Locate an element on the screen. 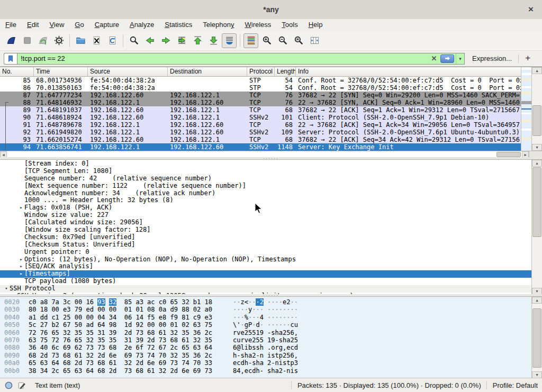 Image resolution: width=542 pixels, height=392 pixels. column-header-length: Length is located at coordinates (285, 72).